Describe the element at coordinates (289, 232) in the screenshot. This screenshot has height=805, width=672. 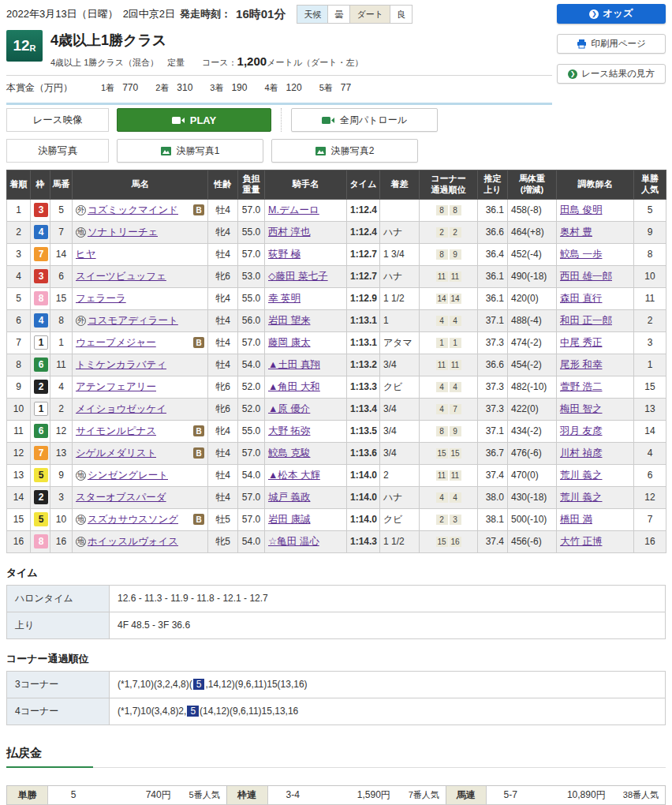
I see `jockey-name-link: 西村 淳也` at that location.